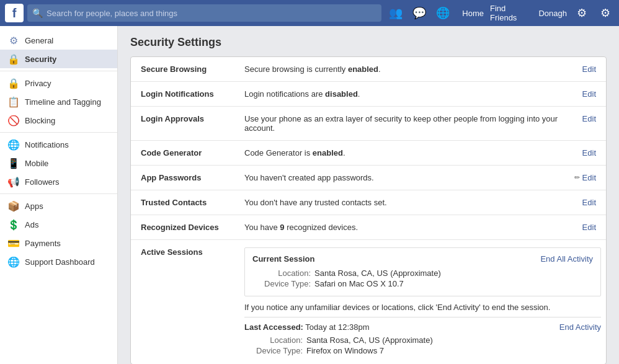 The width and height of the screenshot is (619, 364). Describe the element at coordinates (538, 13) in the screenshot. I see `nav-text-links: Home Find Friends Donagh ⚙ ⚙` at that location.